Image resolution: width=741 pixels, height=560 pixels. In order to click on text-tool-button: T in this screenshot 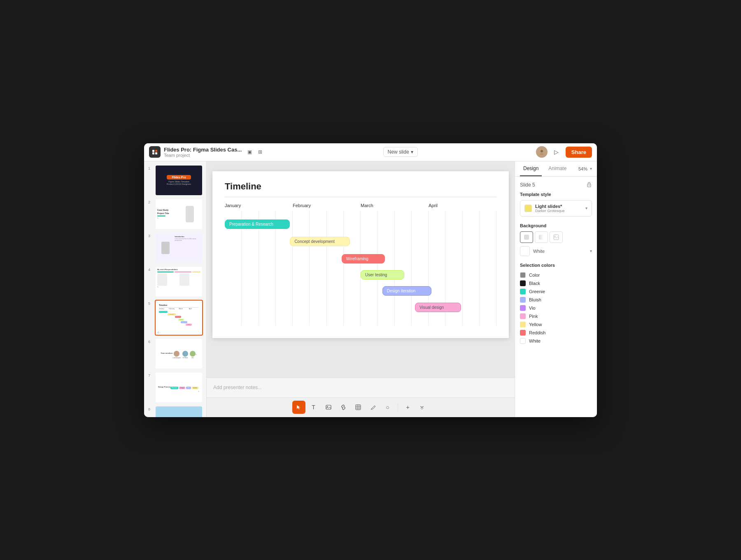, I will do `click(314, 407)`.